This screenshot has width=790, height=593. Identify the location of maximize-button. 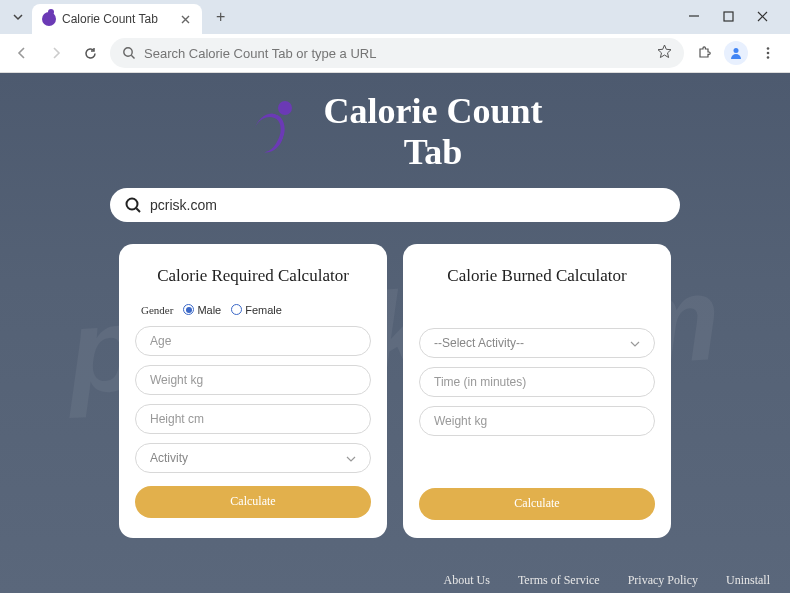
(728, 18).